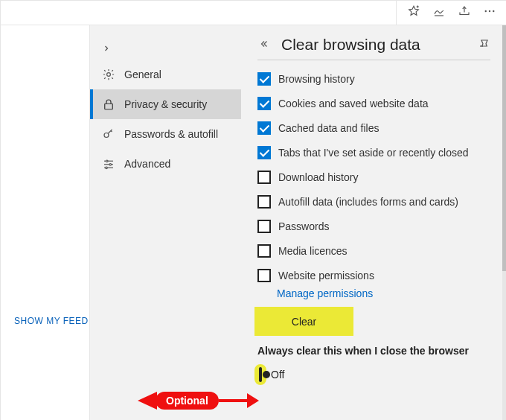 This screenshot has height=420, width=506. What do you see at coordinates (109, 164) in the screenshot?
I see `sliders-icon` at bounding box center [109, 164].